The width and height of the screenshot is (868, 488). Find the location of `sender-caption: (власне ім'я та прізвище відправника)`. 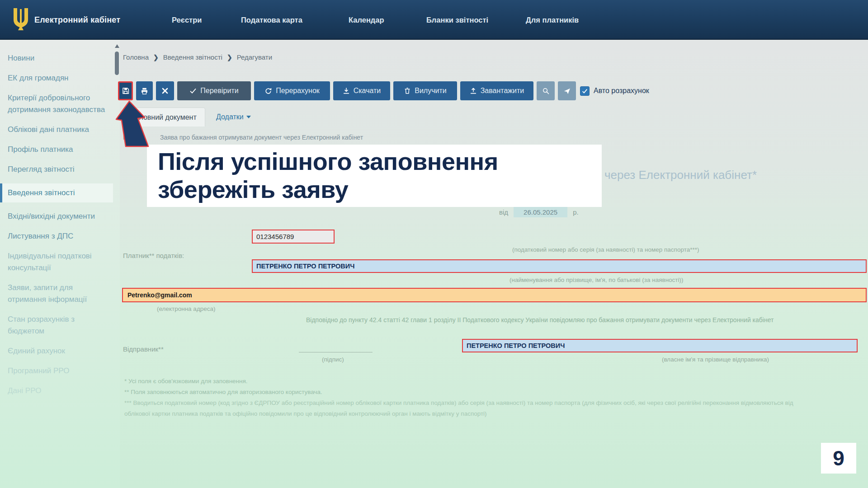

sender-caption: (власне ім'я та прізвище відправника) is located at coordinates (715, 360).